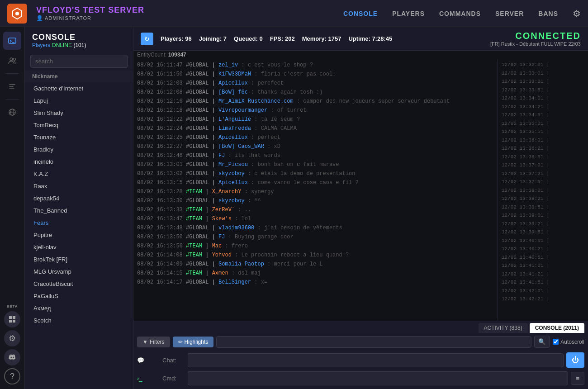 Image resolution: width=588 pixels, height=389 pixels. What do you see at coordinates (79, 89) in the screenshot?
I see `sidebar-player-item: Gachette d'Internet` at bounding box center [79, 89].